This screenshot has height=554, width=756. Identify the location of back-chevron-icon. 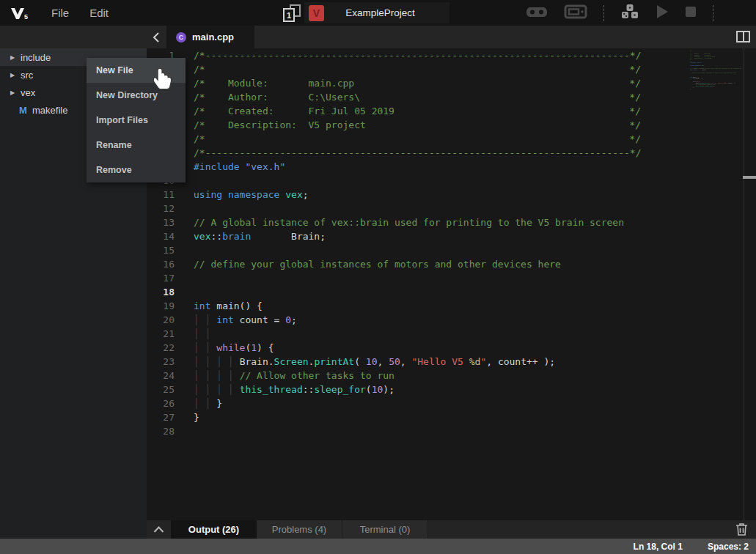
(156, 37).